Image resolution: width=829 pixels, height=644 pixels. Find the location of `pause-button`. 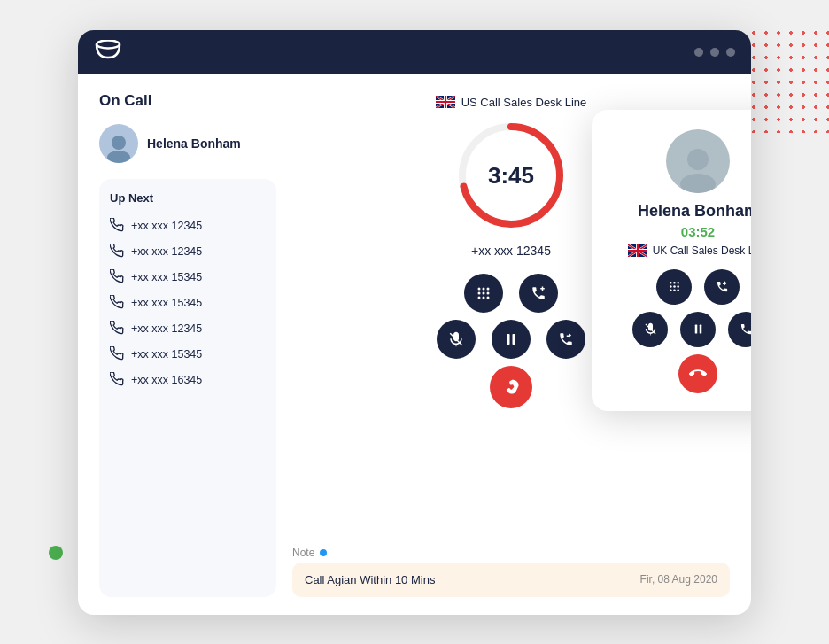

pause-button is located at coordinates (511, 339).